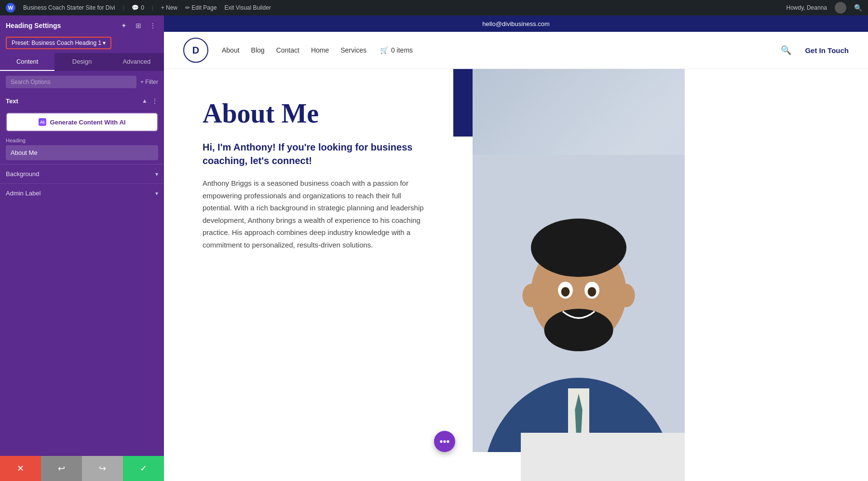 The height and width of the screenshot is (481, 868). What do you see at coordinates (82, 62) in the screenshot?
I see `panel-tabs: Content Design Advanced` at bounding box center [82, 62].